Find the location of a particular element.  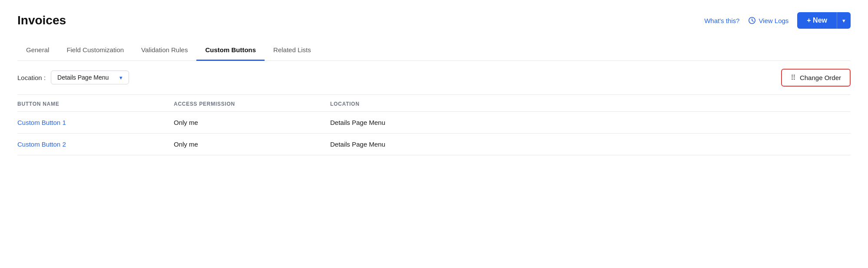

col-header-access-permission: ACCESS PERMISSION is located at coordinates (252, 104).